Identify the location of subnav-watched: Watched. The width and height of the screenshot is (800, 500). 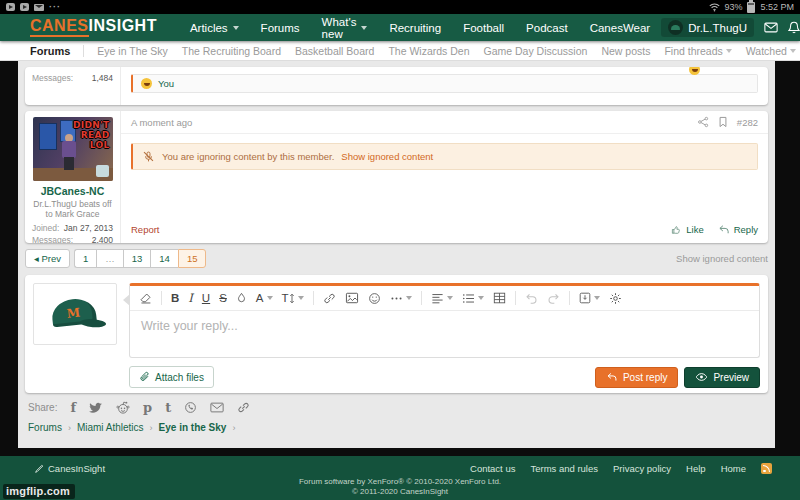
(771, 51).